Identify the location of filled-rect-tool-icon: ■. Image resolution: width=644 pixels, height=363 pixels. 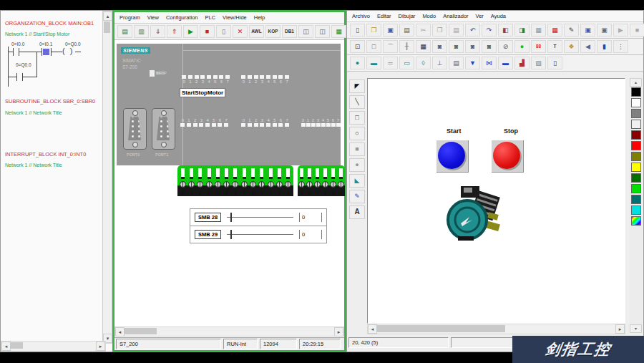
(357, 149).